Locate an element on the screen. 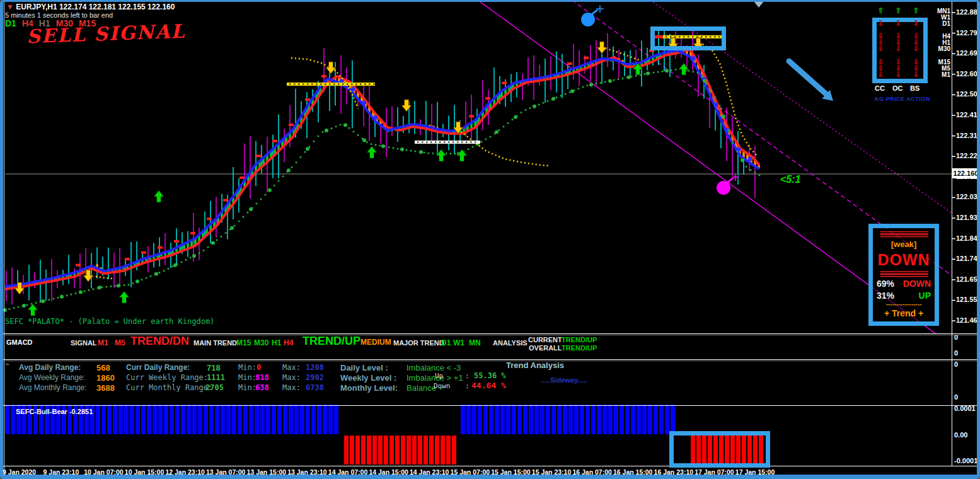  ranges-item: 568 is located at coordinates (103, 368).